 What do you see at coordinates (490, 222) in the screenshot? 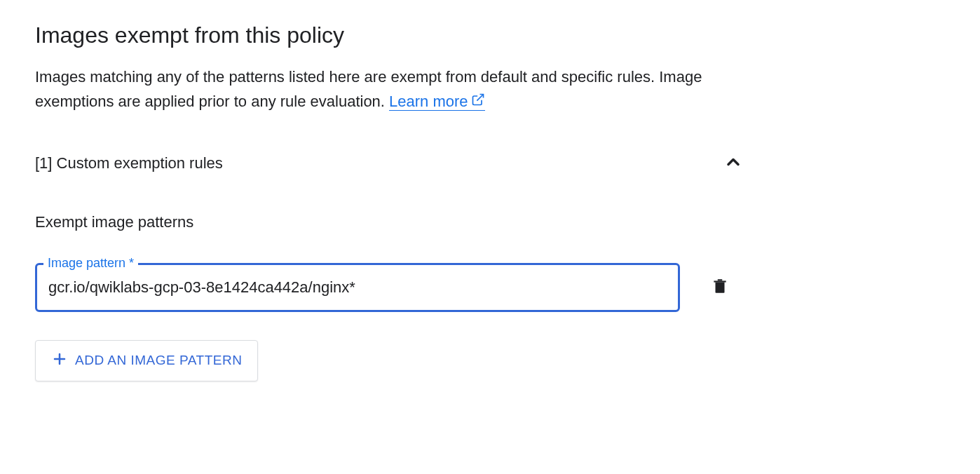
I see `exempt-patterns-subtitle: Exempt image patterns` at bounding box center [490, 222].